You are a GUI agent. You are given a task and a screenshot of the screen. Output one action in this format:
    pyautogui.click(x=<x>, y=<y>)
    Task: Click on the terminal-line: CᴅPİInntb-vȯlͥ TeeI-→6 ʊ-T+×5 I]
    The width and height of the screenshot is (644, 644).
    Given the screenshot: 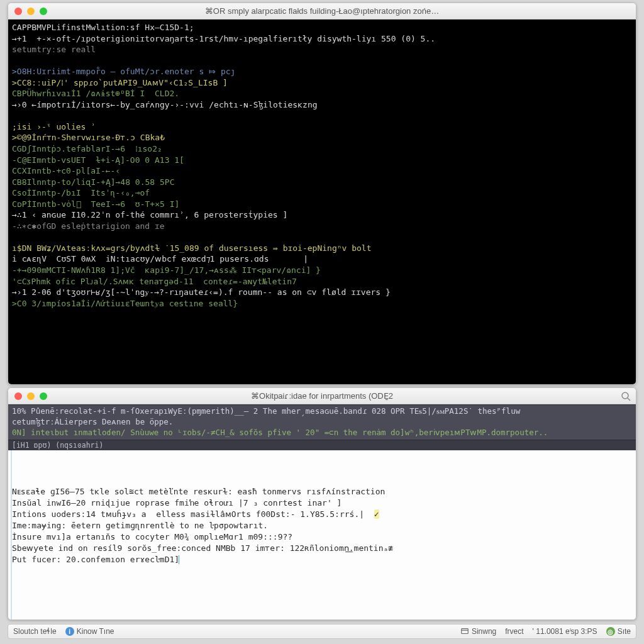 What is the action you would take?
    pyautogui.click(x=322, y=204)
    